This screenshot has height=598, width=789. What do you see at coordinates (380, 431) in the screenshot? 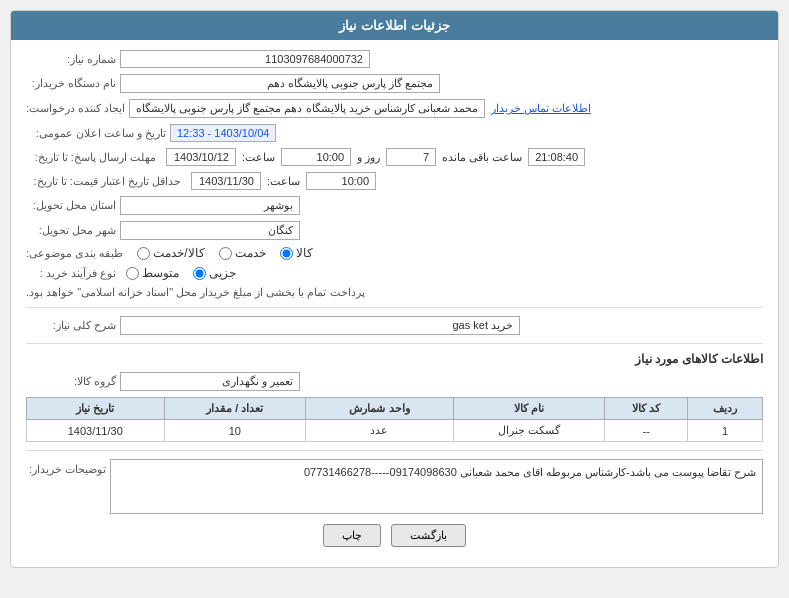
I see `table-cell-unit: عدد` at bounding box center [380, 431].